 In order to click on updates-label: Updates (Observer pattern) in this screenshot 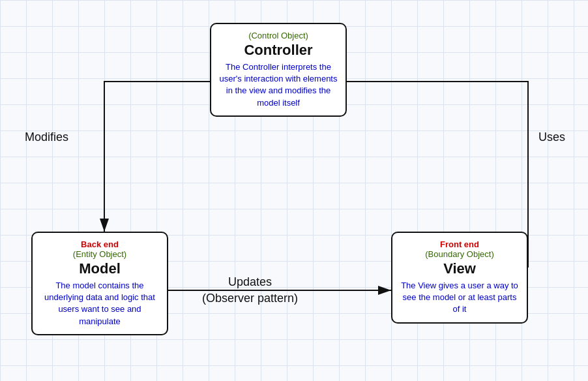, I will do `click(250, 290)`.